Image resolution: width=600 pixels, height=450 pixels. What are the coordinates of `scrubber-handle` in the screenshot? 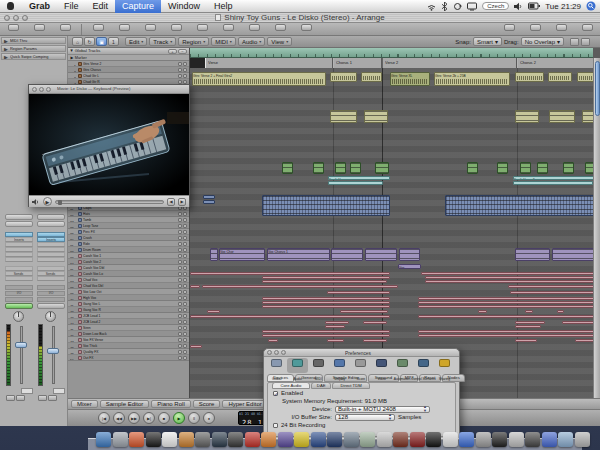 It's located at (60, 202).